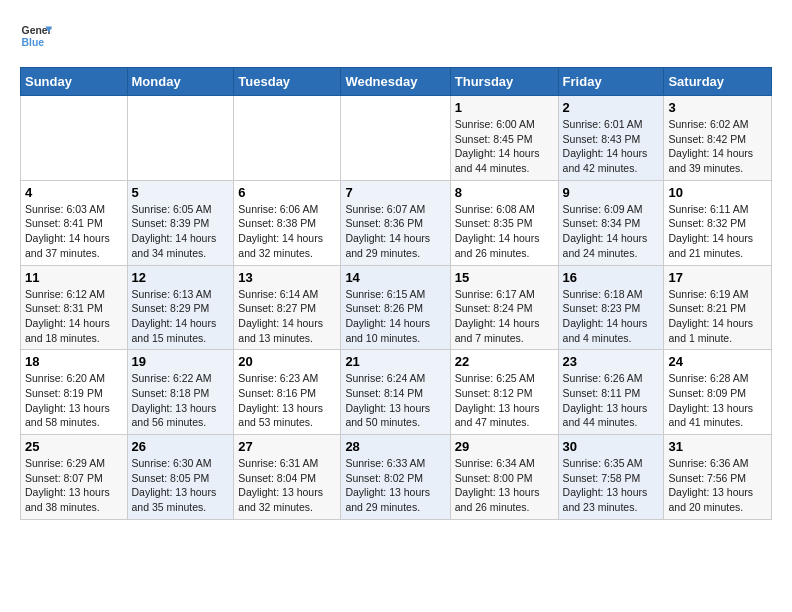 Image resolution: width=792 pixels, height=612 pixels. What do you see at coordinates (718, 232) in the screenshot?
I see `day-info: Sunrise: 6:11 AM Sunset: 8:32 PM Dayligh…` at bounding box center [718, 232].